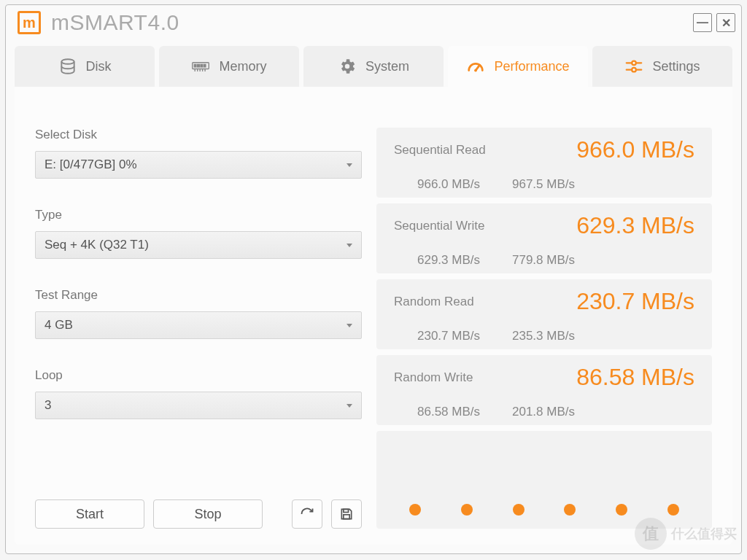 The image size is (747, 560). Describe the element at coordinates (449, 260) in the screenshot. I see `result-sub1: 629.3 MB/s` at that location.